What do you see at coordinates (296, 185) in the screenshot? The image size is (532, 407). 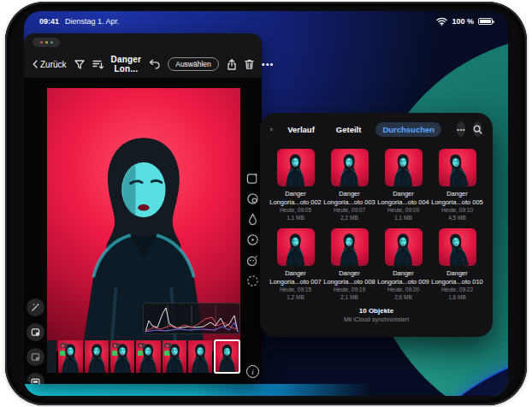 I see `photo-item: Danger Longoria...oto 002 Heute, 09:05 1…` at bounding box center [296, 185].